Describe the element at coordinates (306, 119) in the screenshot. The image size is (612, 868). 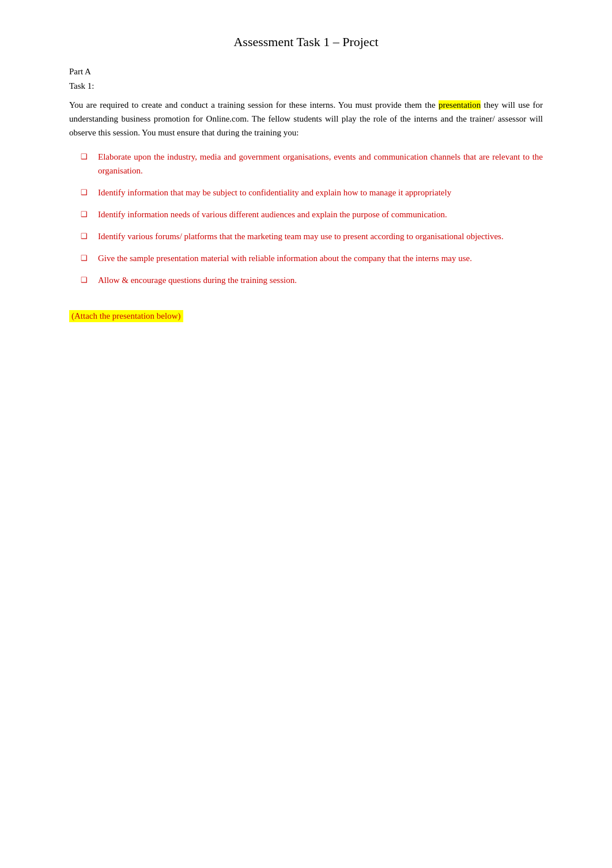
I see `intro-paragraph: You are required to create and conduct a…` at that location.